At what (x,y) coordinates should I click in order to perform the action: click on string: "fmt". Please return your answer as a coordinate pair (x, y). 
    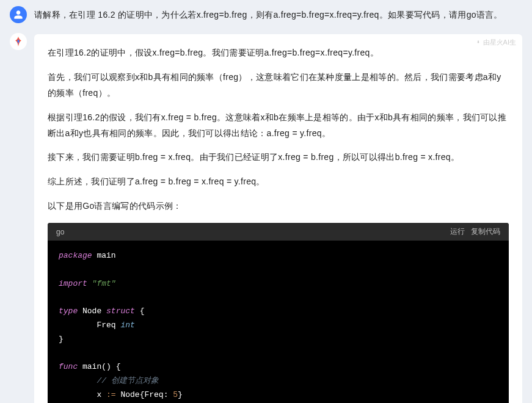
    Looking at the image, I should click on (101, 283).